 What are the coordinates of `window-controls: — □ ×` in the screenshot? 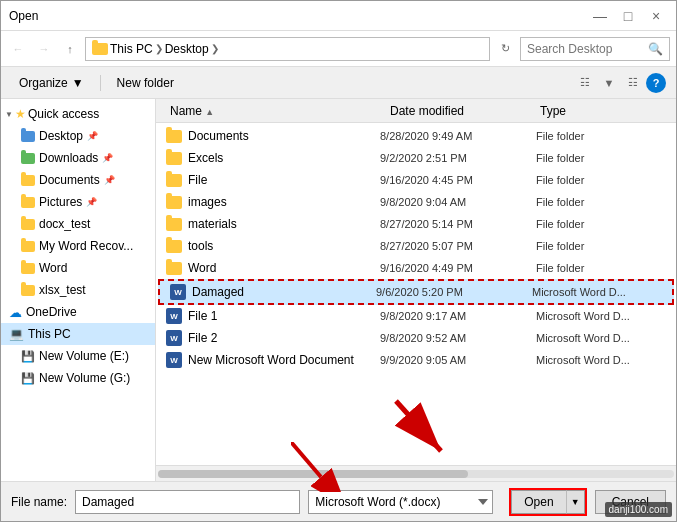 It's located at (628, 16).